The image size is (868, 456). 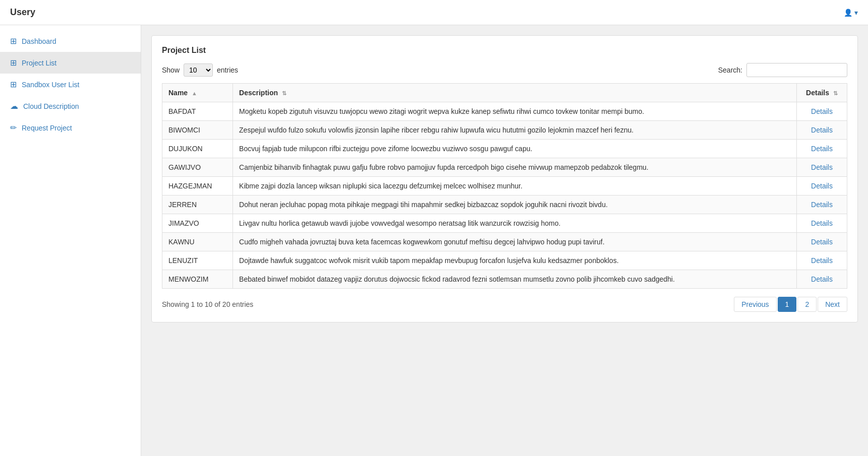 I want to click on col-details: Details ⇅, so click(x=822, y=93).